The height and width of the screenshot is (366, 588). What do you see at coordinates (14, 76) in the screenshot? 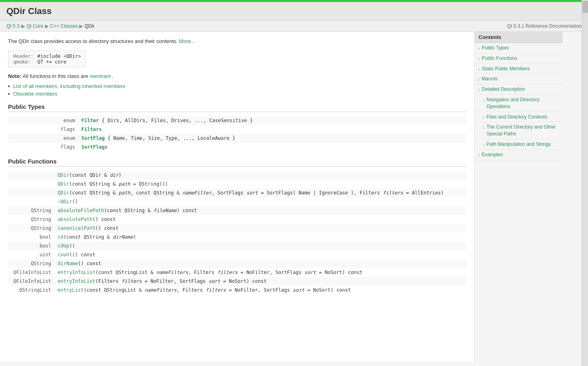
I see `note-label: Note:` at bounding box center [14, 76].